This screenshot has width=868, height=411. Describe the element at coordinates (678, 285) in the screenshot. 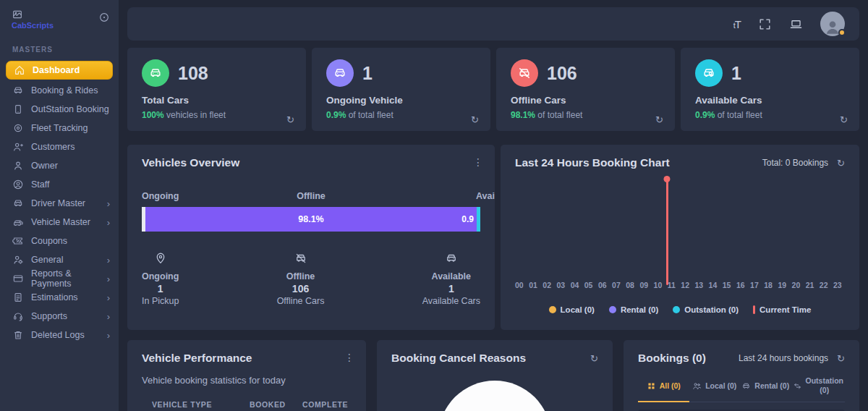

I see `x-axis-hours: 0001020304050607080910111213141516171819…` at that location.